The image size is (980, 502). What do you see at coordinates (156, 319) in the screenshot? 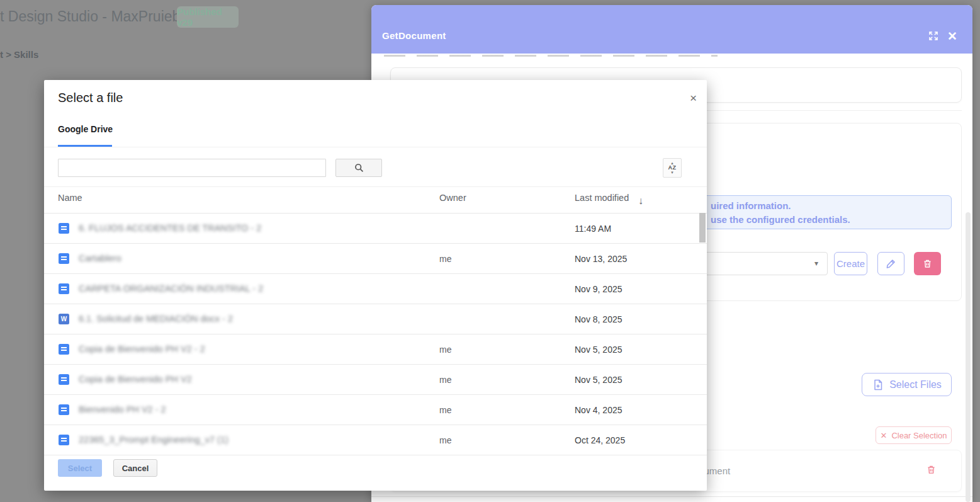
I see `file-name: 6.1. Solicitud de MEDIACIÓN docx - 2` at bounding box center [156, 319].